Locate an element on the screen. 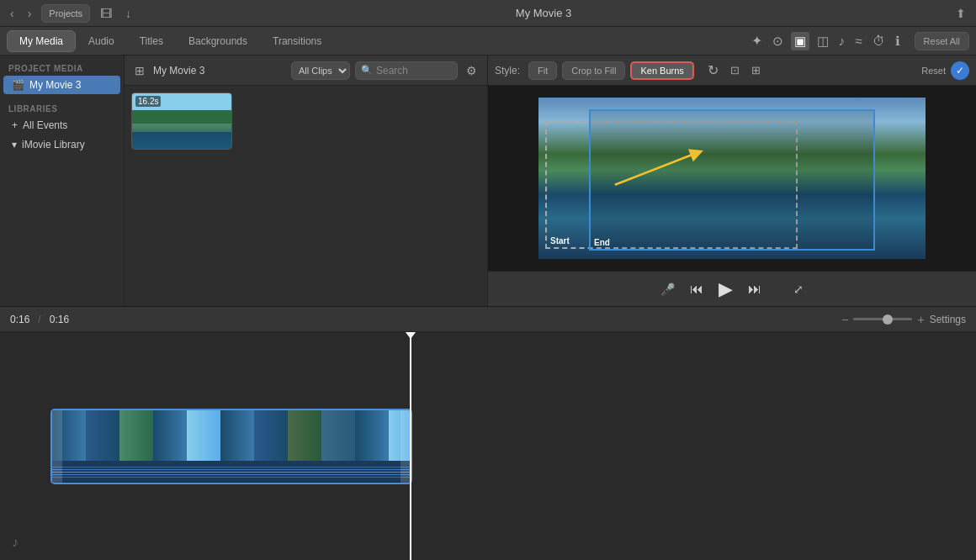 This screenshot has height=560, width=976. viewer-controls: 🎤 ⏮ ▶ ⏭ ⤢ is located at coordinates (732, 288).